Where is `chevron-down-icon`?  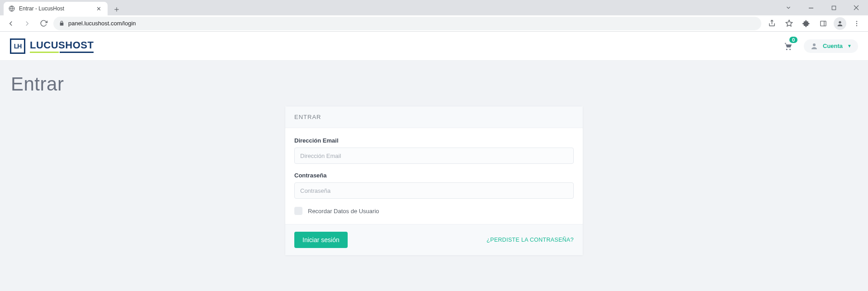 chevron-down-icon is located at coordinates (788, 8).